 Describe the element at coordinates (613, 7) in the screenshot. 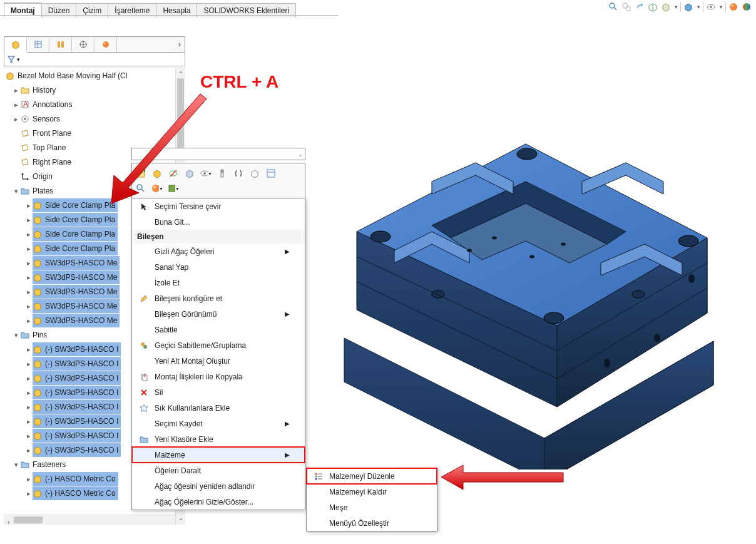

I see `zoom-fit-icon` at that location.